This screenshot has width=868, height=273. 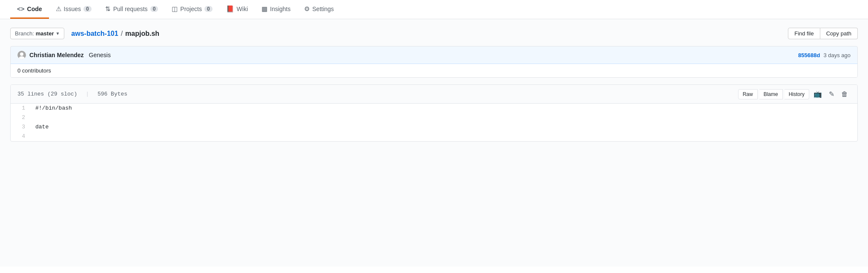 I want to click on line-number: 3, so click(x=21, y=127).